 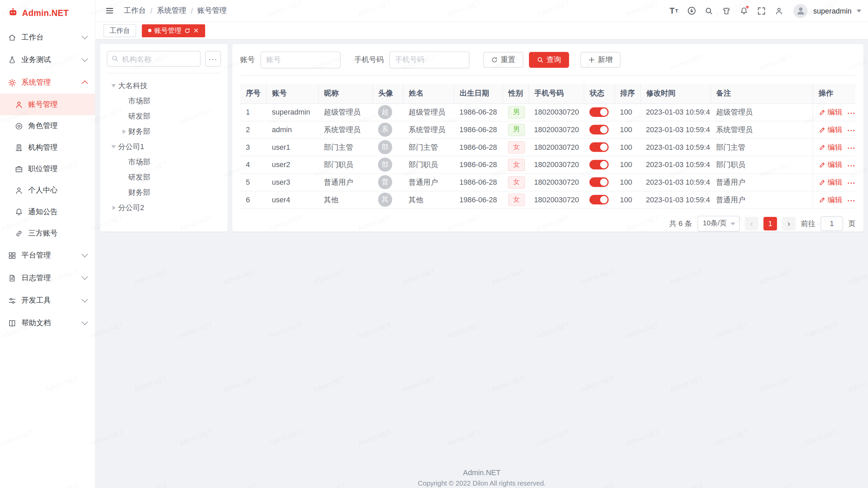 What do you see at coordinates (692, 11) in the screenshot?
I see `component-size-icon` at bounding box center [692, 11].